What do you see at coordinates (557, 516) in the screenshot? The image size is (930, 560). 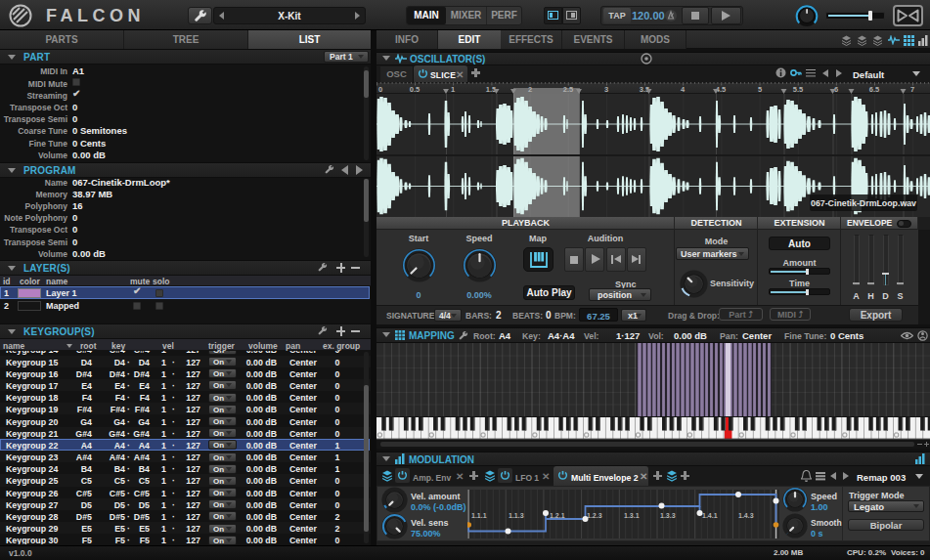 I see `svg-text: 1.2.1` at bounding box center [557, 516].